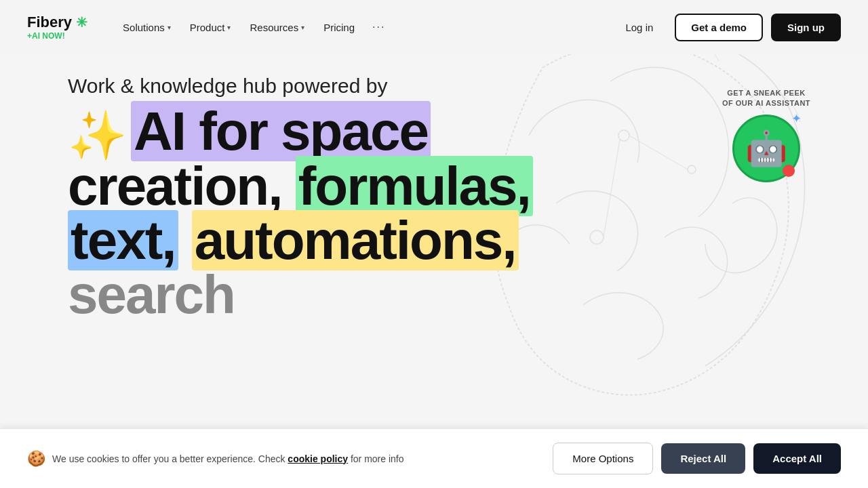 The height and width of the screenshot is (488, 868). Describe the element at coordinates (339, 27) in the screenshot. I see `nav-pricing-label: Pricing` at that location.